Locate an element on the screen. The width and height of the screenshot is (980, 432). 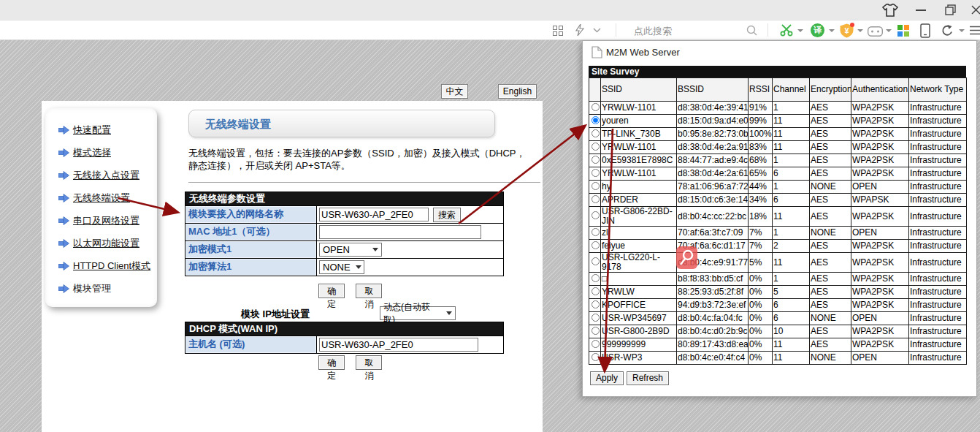
translate-dropdown-icon is located at coordinates (832, 31).